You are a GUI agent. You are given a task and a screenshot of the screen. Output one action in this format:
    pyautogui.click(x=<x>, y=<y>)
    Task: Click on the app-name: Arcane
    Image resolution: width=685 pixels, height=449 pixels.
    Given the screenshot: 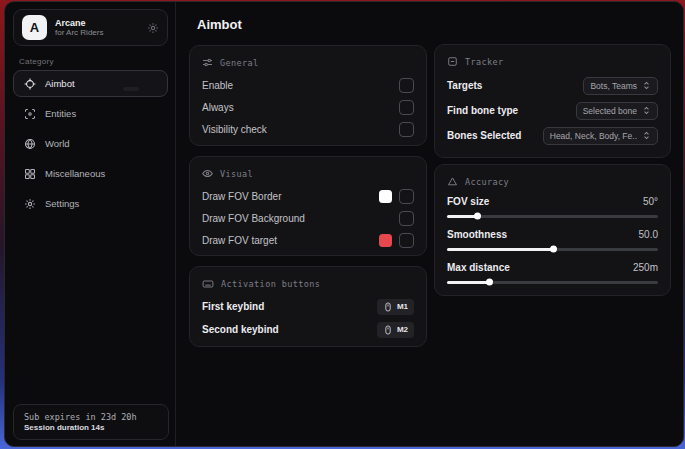 What is the action you would take?
    pyautogui.click(x=97, y=23)
    